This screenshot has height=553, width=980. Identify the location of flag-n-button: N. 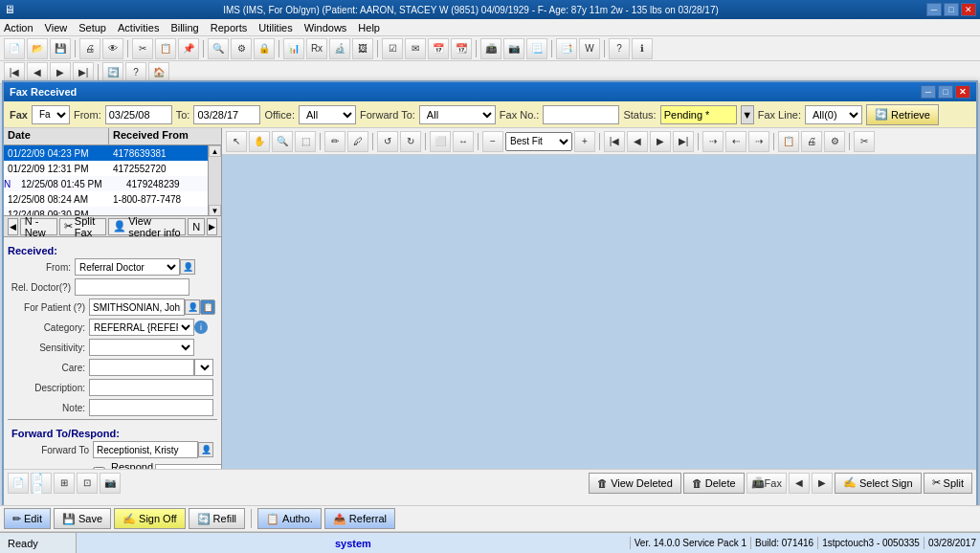
(196, 227).